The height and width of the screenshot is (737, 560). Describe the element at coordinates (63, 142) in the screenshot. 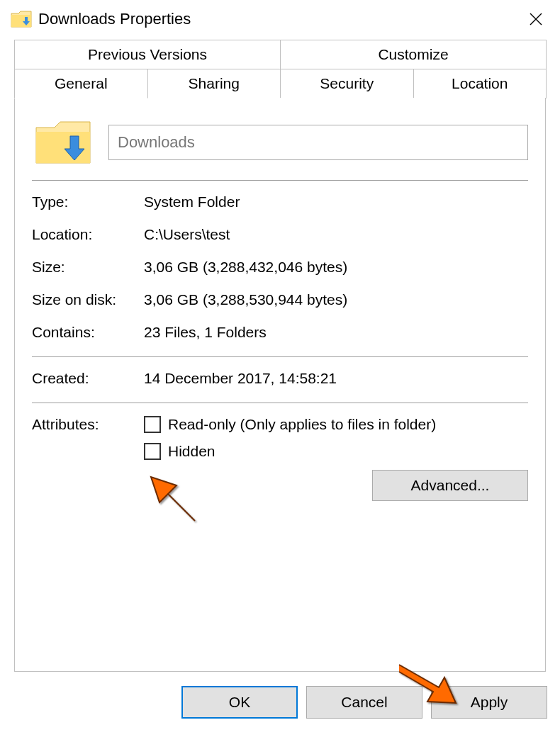

I see `folder-icon-large` at that location.